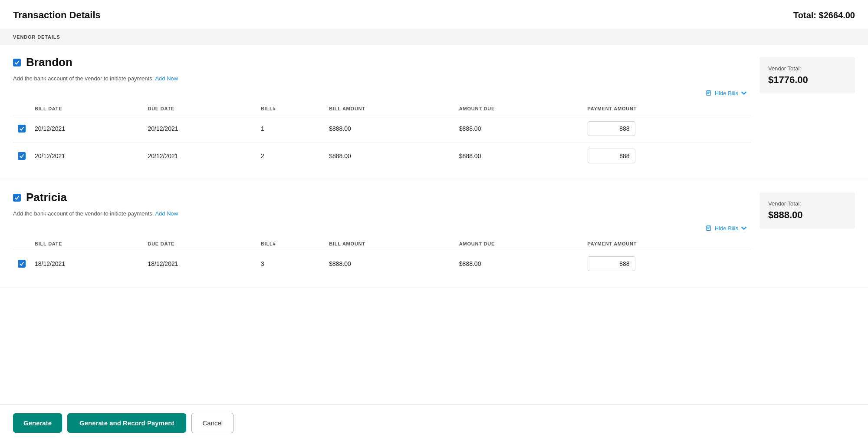 The width and height of the screenshot is (868, 441). What do you see at coordinates (807, 203) in the screenshot?
I see `vendor-total-label-patricia: Vendor Total:` at bounding box center [807, 203].